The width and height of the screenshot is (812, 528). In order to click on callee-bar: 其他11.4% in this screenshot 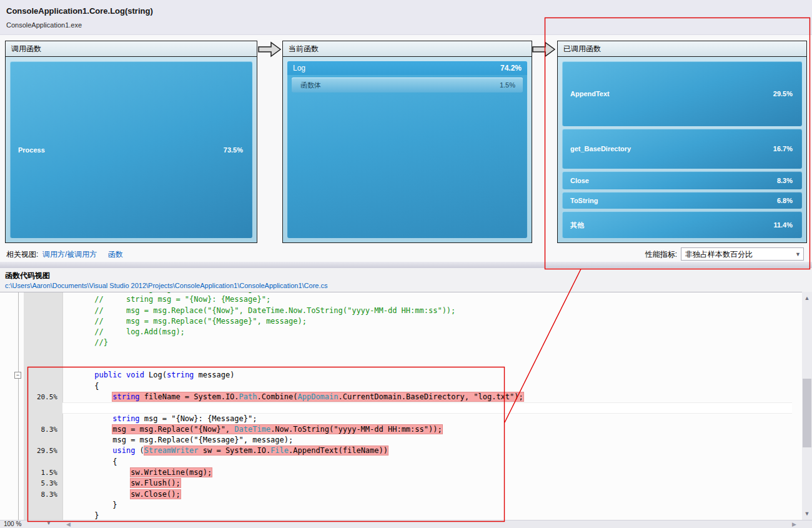, I will do `click(682, 225)`.